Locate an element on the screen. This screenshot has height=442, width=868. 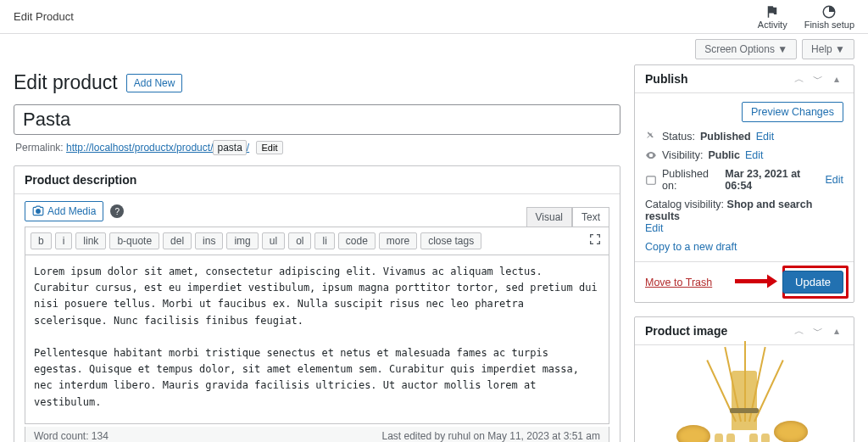
move-to-trash-link: Move to Trash is located at coordinates (678, 283).